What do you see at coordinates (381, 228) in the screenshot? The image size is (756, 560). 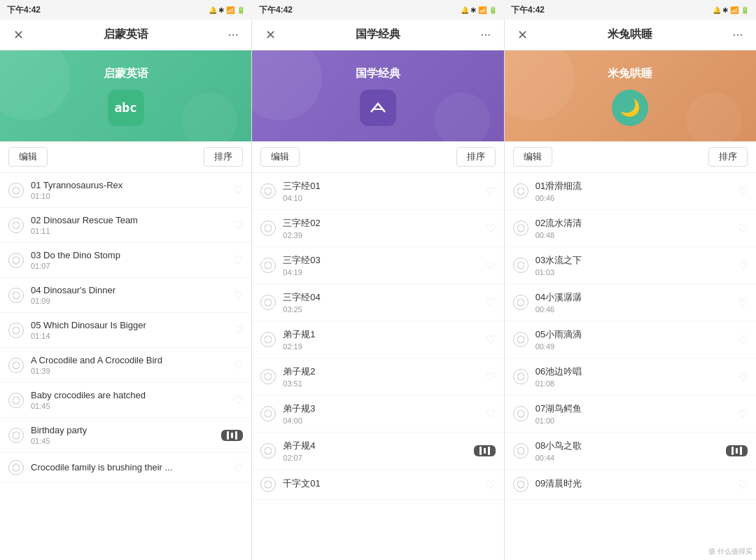 I see `track-info: 三字经02 02:39` at bounding box center [381, 228].